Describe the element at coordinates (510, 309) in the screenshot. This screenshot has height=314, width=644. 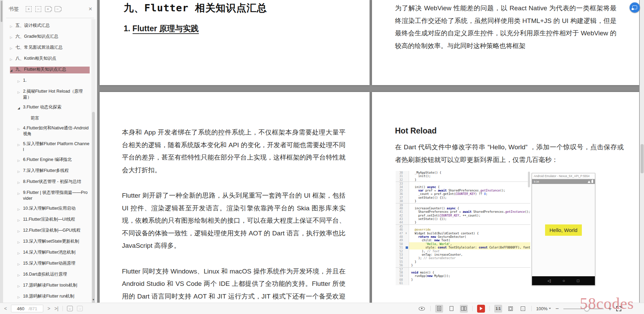
I see `fit-page-icon` at that location.